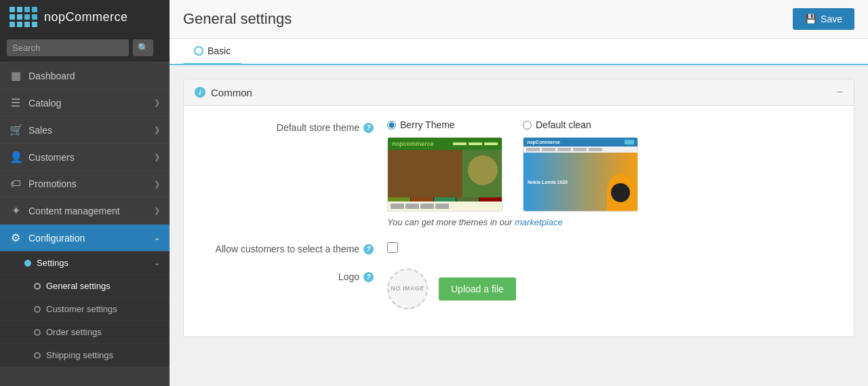 The width and height of the screenshot is (868, 386). What do you see at coordinates (74, 332) in the screenshot?
I see `sub-item-label: Order settings` at bounding box center [74, 332].